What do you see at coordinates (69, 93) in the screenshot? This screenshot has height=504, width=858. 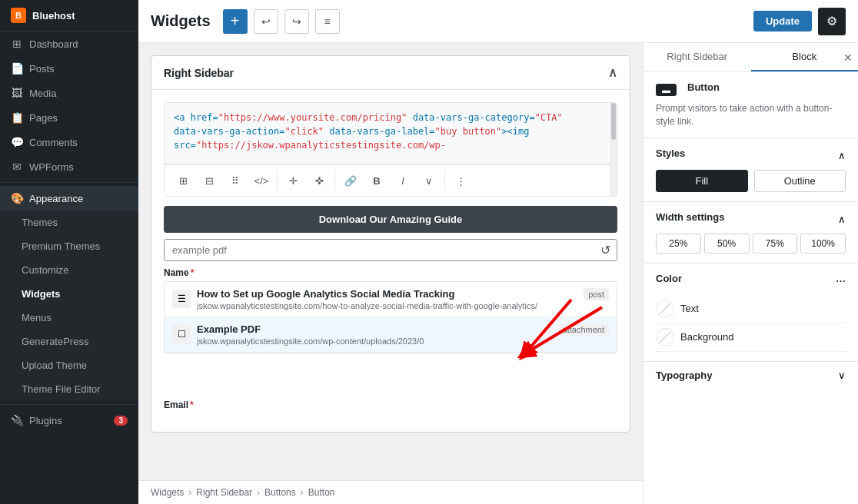 I see `sidebar-item-media: 🖼 Media` at bounding box center [69, 93].